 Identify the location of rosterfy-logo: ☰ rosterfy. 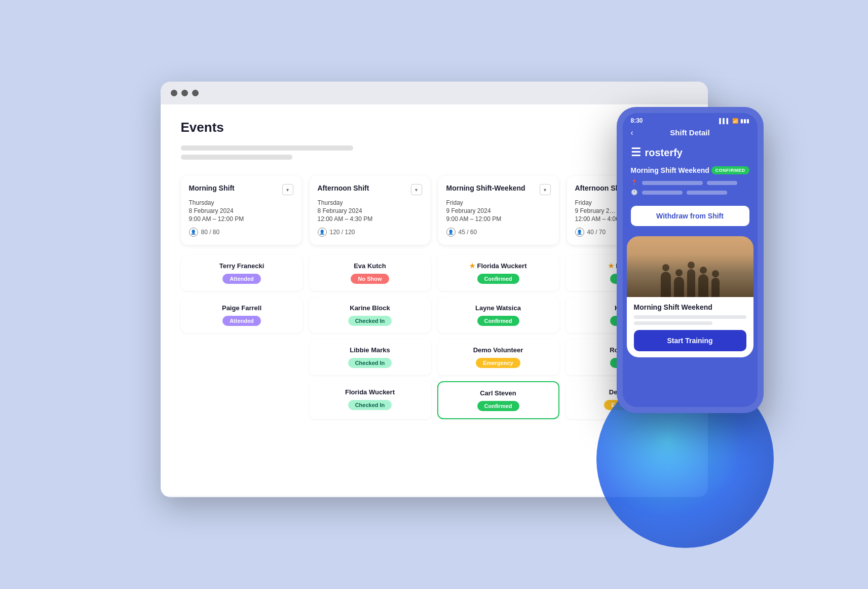
(690, 154).